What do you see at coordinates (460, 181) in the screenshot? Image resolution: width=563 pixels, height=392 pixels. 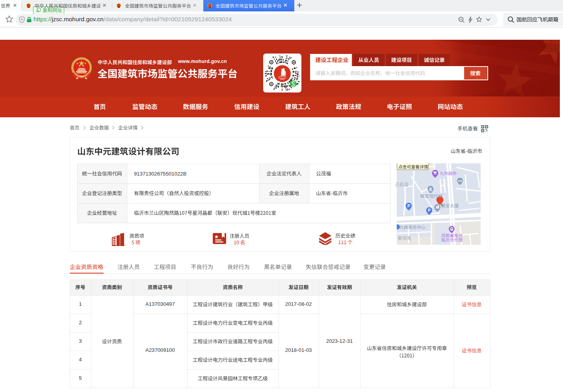 I see `svg-text: ATM` at bounding box center [460, 181].